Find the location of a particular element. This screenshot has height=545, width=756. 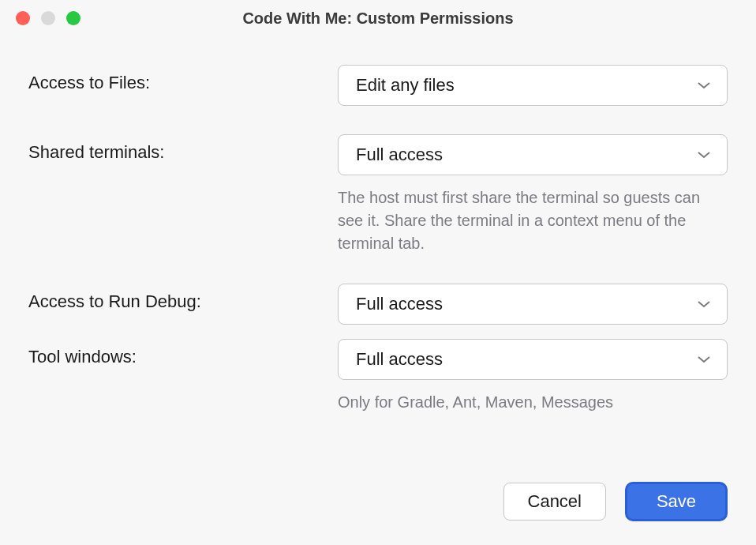

select-tool-windows: Full access is located at coordinates (533, 359).